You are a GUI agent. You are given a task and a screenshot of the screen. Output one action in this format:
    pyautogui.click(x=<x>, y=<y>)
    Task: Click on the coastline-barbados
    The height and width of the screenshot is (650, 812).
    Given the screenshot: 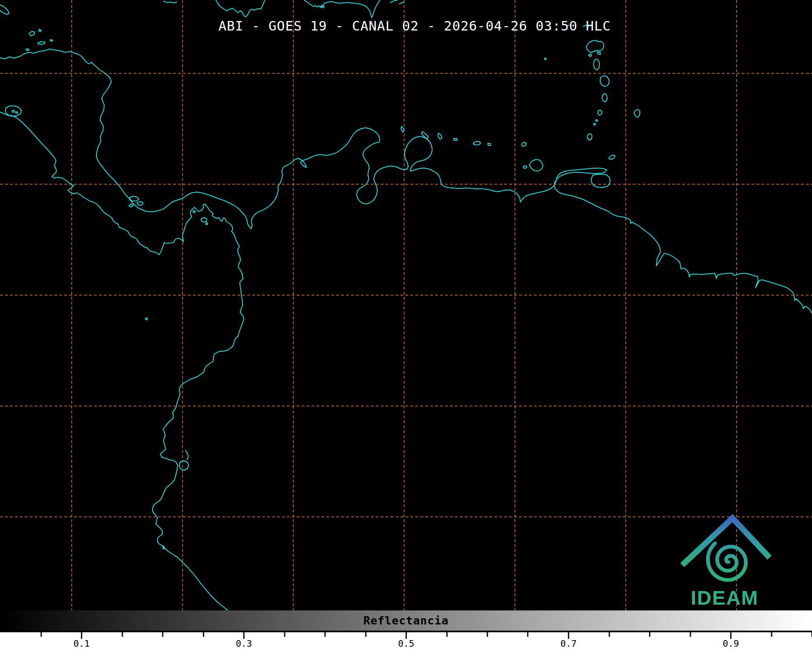 What is the action you would take?
    pyautogui.click(x=637, y=113)
    